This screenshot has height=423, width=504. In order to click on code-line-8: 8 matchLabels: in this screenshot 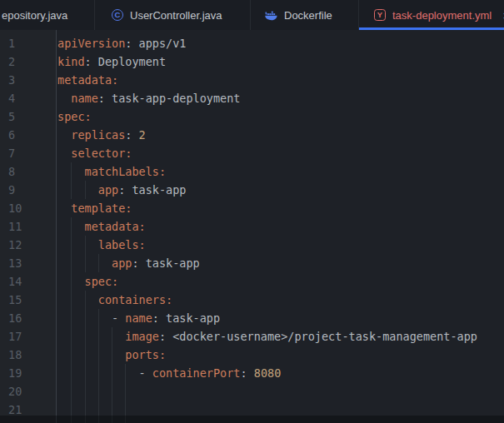, I will do `click(252, 172)`.